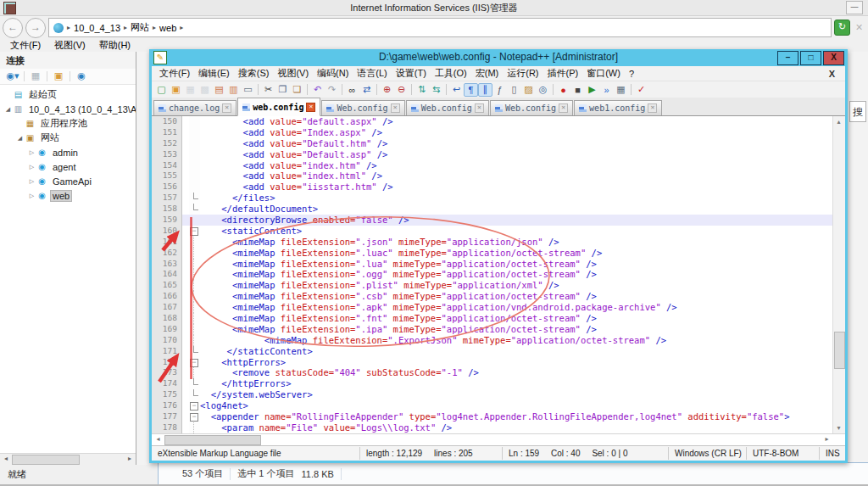 This screenshot has height=486, width=868. I want to click on scroll-up-icon: ▴, so click(839, 122).